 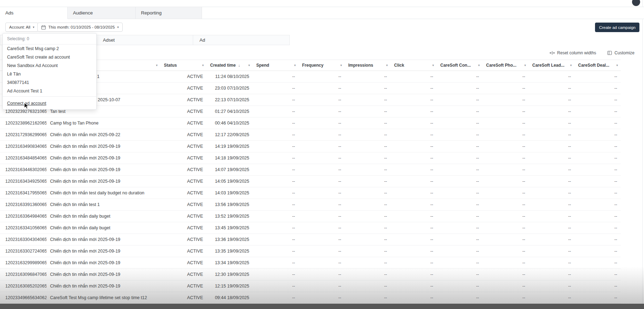 What do you see at coordinates (183, 65) in the screenshot?
I see `column-header-status: Status▾` at bounding box center [183, 65].